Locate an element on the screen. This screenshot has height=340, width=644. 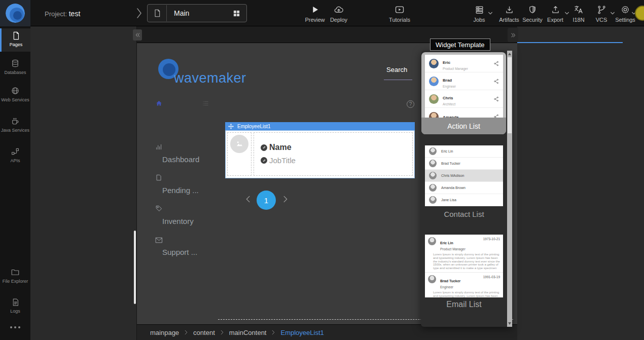
sidebar-item-apis: APIs is located at coordinates (15, 155).